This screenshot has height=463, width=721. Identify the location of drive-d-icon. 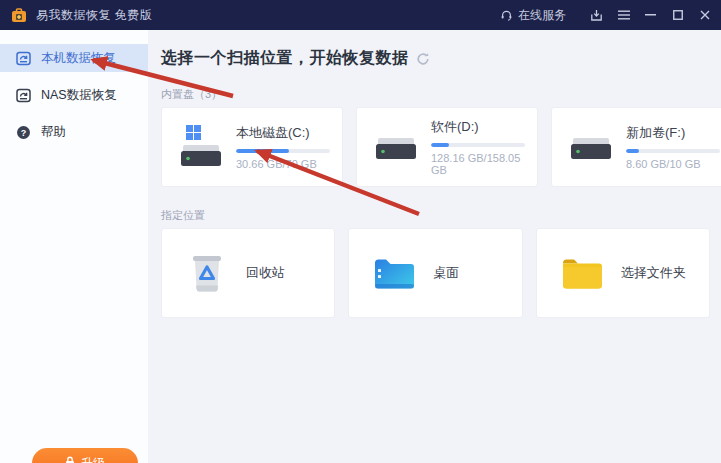
(396, 147).